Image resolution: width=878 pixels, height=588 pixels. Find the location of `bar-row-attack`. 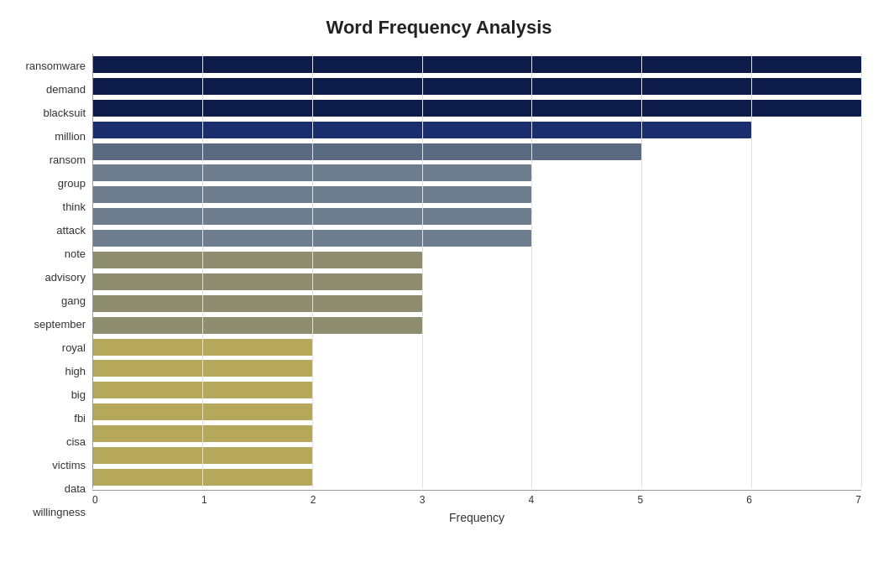

bar-row-attack is located at coordinates (477, 216).